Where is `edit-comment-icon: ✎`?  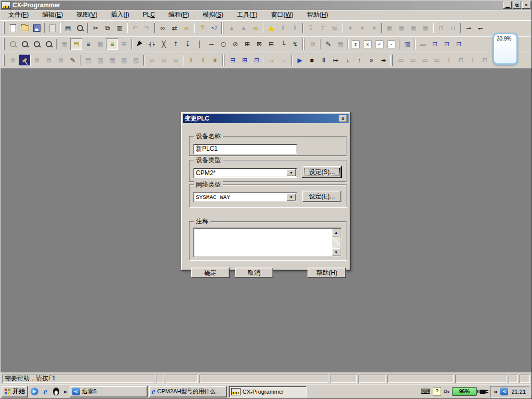
edit-comment-icon: ✎ is located at coordinates (328, 44).